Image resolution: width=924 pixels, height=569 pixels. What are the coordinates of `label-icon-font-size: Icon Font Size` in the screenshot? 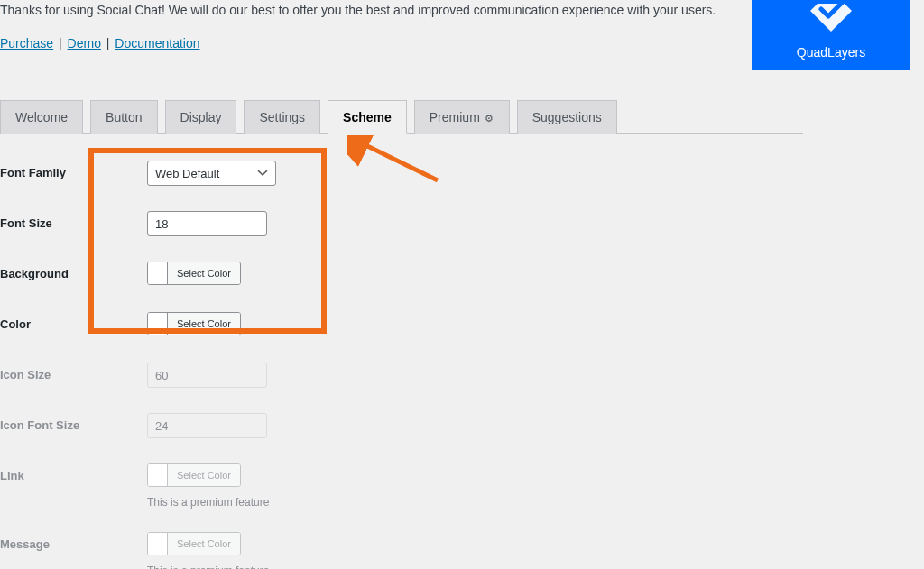 It's located at (74, 422).